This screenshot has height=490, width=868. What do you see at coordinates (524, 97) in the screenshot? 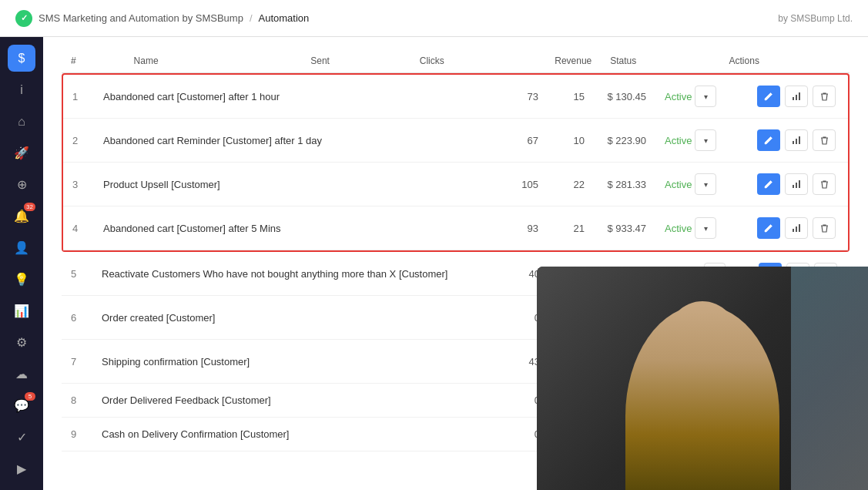
I see `sent-count: 73` at bounding box center [524, 97].